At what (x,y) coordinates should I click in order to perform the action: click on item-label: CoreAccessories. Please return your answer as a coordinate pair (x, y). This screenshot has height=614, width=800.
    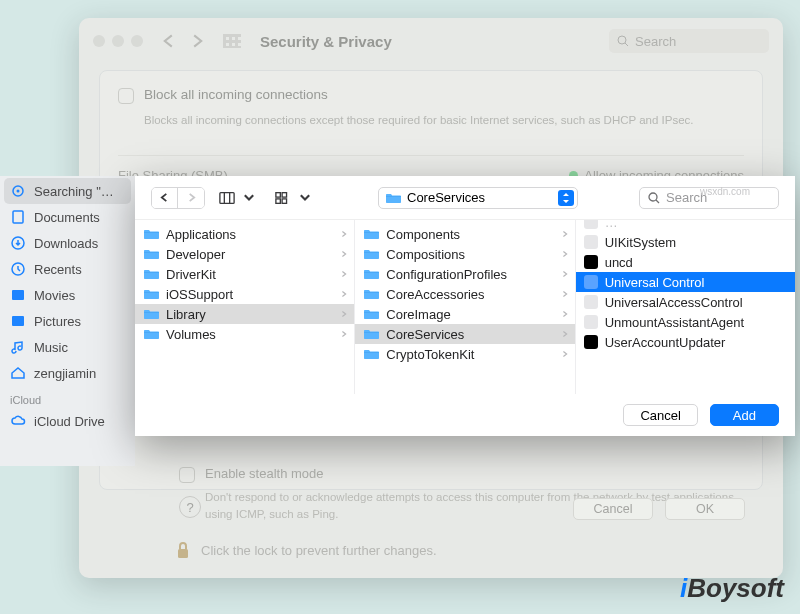
    Looking at the image, I should click on (435, 294).